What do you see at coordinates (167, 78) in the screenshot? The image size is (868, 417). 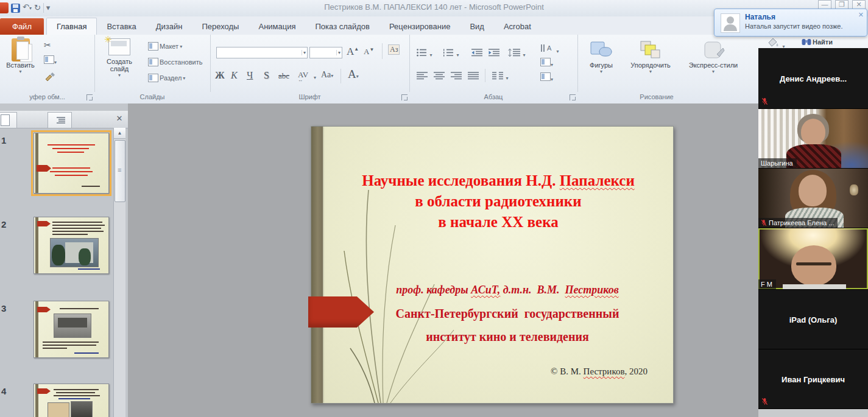 I see `section-button: Раздел▾` at bounding box center [167, 78].